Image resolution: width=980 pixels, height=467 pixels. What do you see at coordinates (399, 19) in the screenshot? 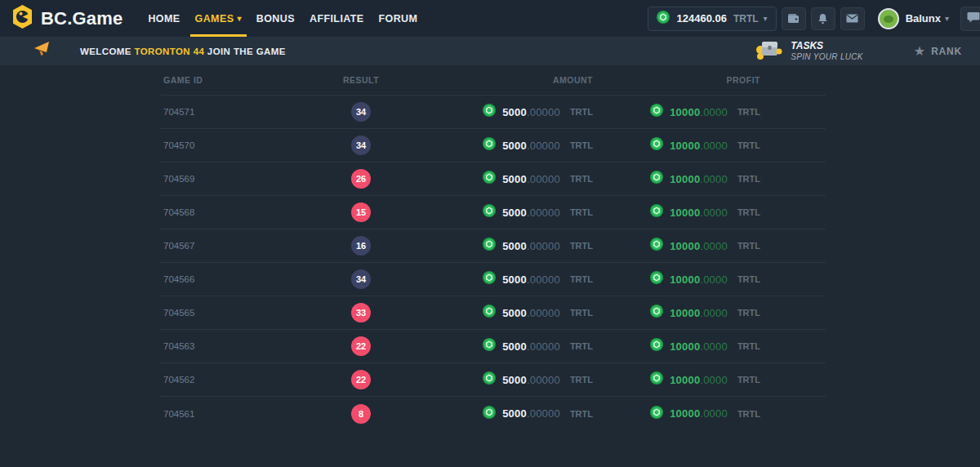
I see `nav-item-label: FORUM` at bounding box center [399, 19].